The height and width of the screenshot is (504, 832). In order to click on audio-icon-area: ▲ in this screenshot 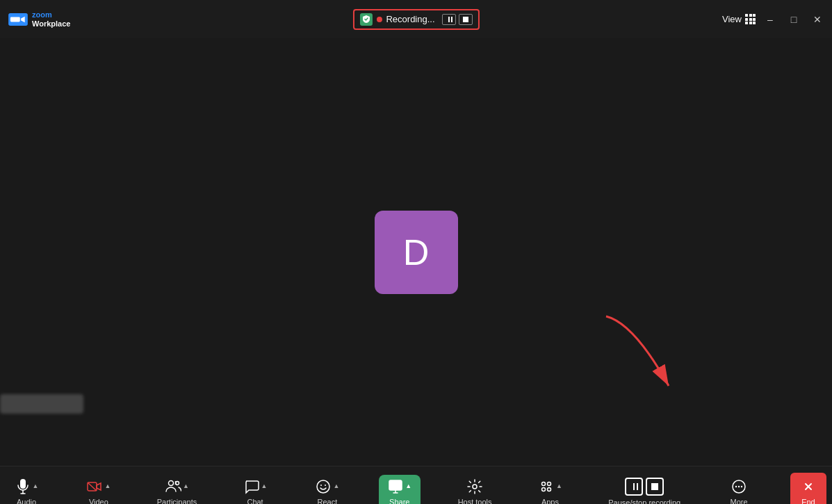, I will do `click(26, 487)`.